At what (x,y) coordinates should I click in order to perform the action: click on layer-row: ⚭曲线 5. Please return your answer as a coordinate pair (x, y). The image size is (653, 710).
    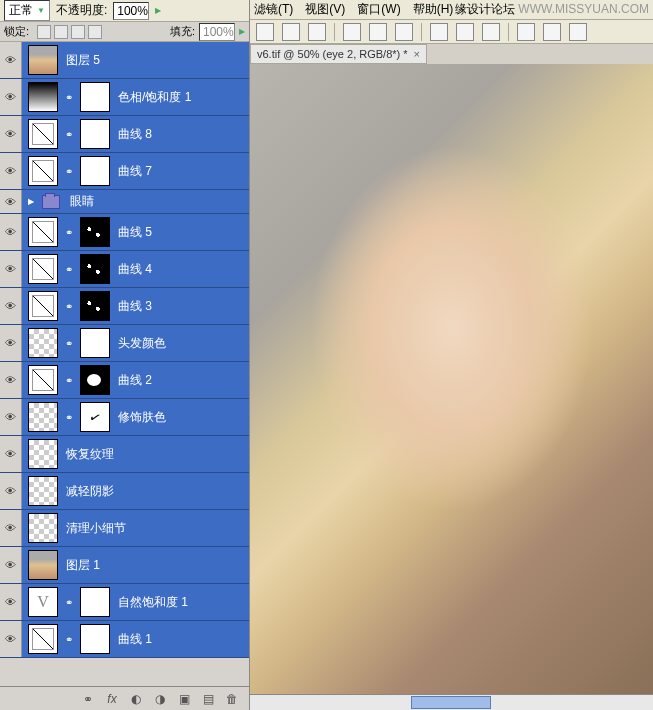
    Looking at the image, I should click on (124, 232).